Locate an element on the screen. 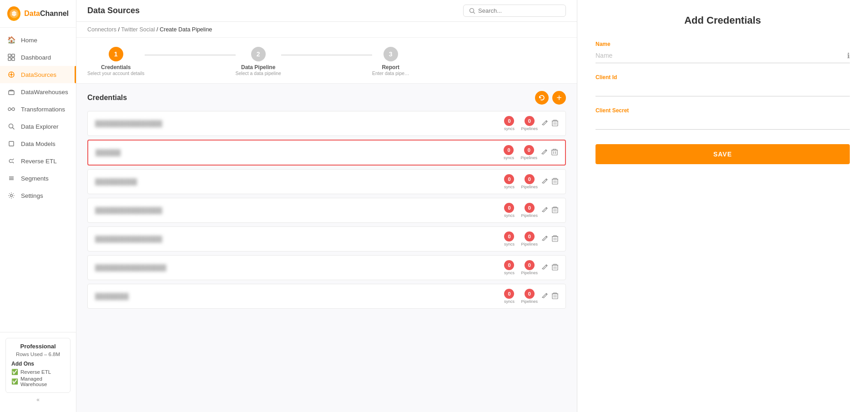 Image resolution: width=868 pixels, height=412 pixels. name-input is located at coordinates (722, 55).